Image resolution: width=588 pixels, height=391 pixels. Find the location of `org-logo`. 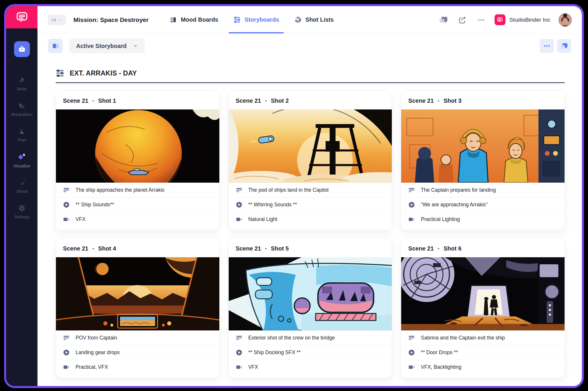

org-logo is located at coordinates (500, 20).